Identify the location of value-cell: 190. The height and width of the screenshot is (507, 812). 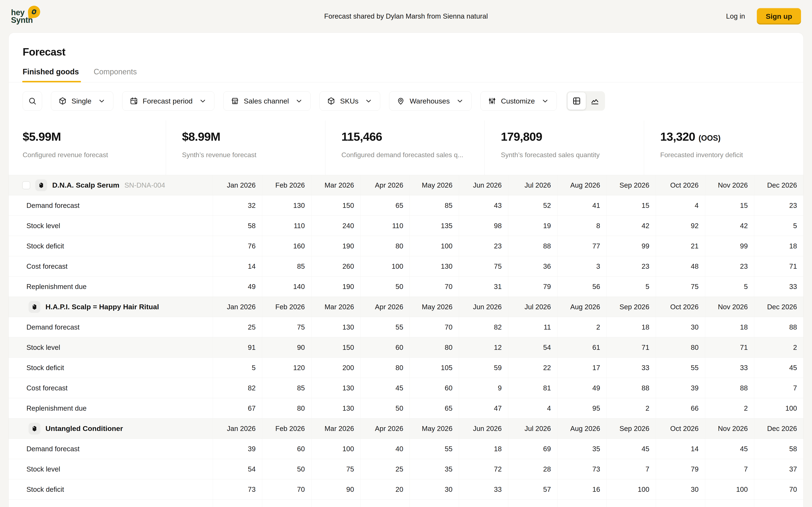
(336, 246).